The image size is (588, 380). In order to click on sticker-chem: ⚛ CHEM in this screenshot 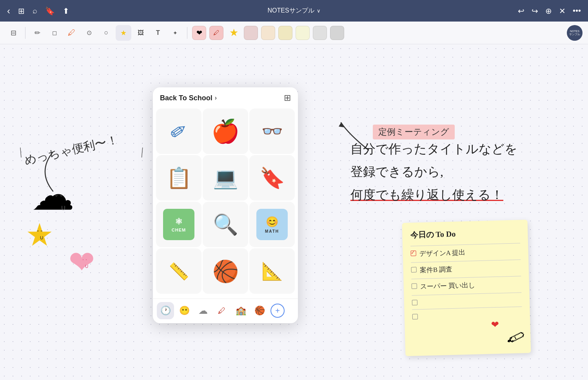, I will do `click(179, 224)`.